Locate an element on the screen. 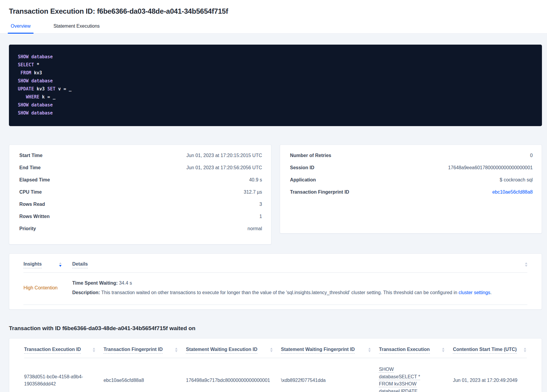  cluster-settings-link: cluster settings is located at coordinates (474, 293).